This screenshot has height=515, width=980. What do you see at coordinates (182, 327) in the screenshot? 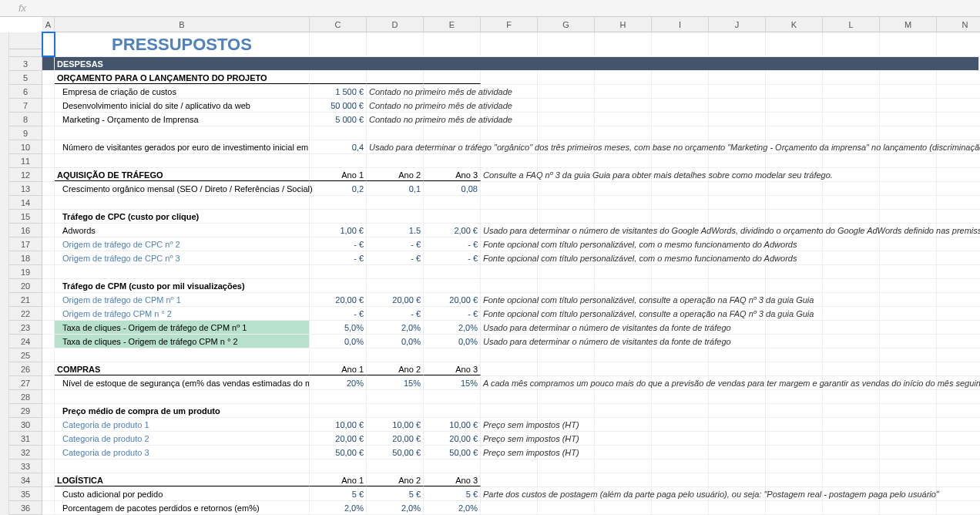
I see `cell-label: Taxa de cliques - Origem de tráfego de C…` at bounding box center [182, 327].